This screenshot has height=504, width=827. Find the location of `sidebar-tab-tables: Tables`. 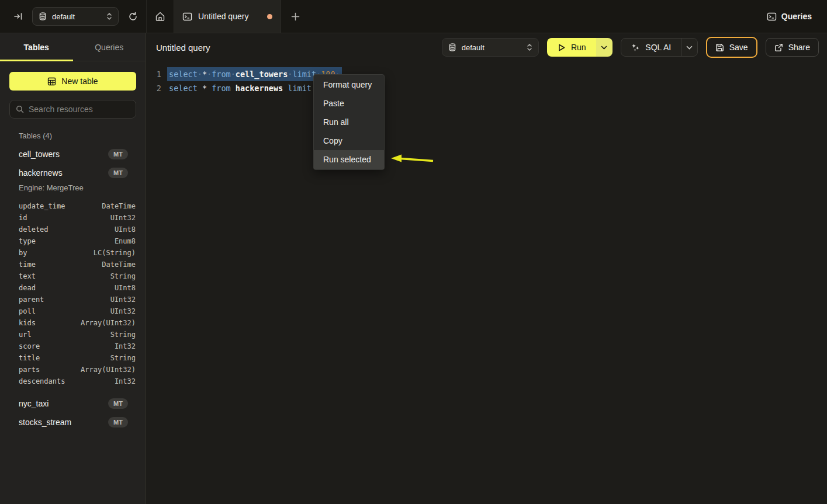

sidebar-tab-tables: Tables is located at coordinates (36, 47).